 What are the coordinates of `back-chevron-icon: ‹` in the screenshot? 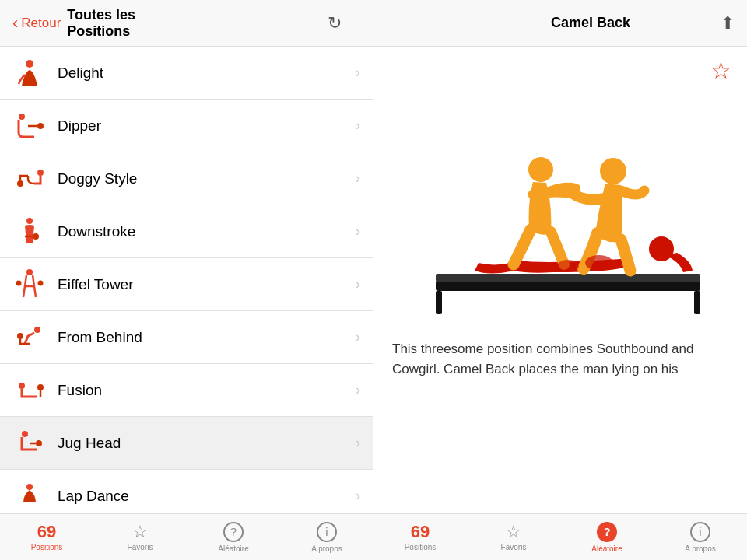 It's located at (16, 23).